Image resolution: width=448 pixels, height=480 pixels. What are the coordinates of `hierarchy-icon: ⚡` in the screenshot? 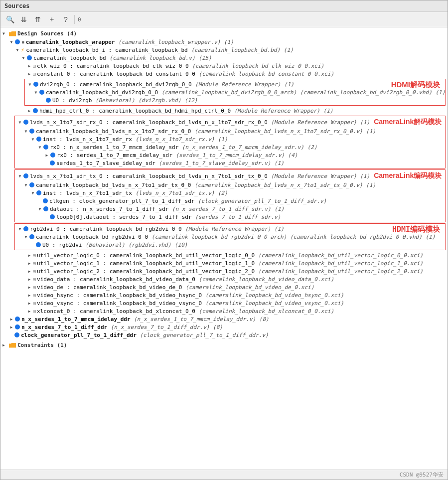 It's located at (23, 50).